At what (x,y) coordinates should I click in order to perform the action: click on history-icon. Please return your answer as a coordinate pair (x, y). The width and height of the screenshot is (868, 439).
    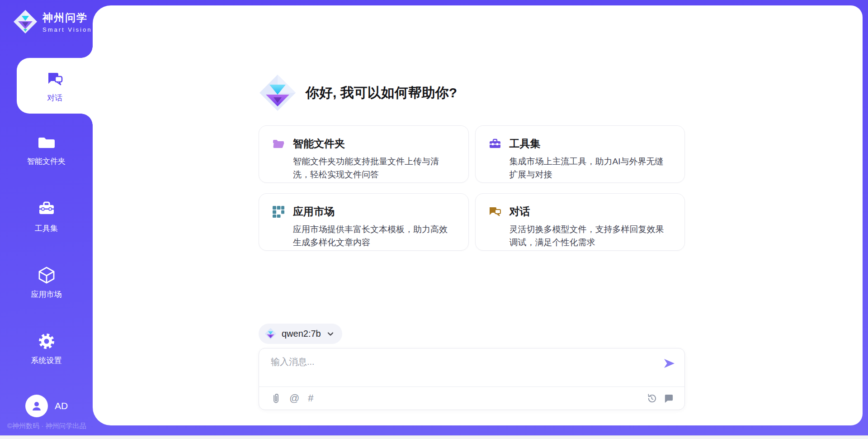
    Looking at the image, I should click on (652, 398).